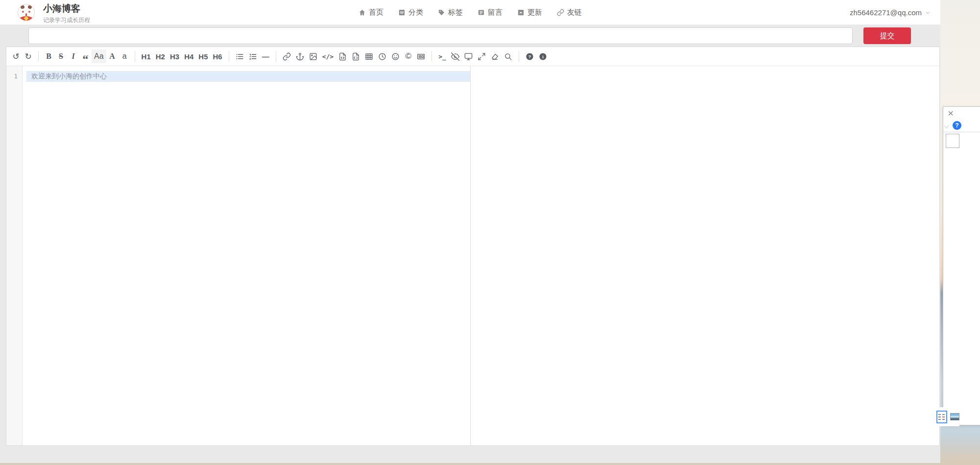 The image size is (980, 465). What do you see at coordinates (369, 57) in the screenshot?
I see `table-icon` at bounding box center [369, 57].